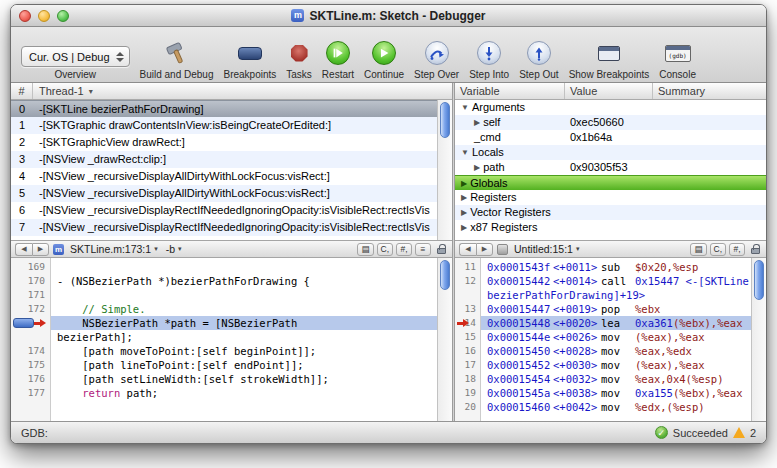 The image size is (777, 468). I want to click on disassembly-line: 160x00015450<+0028>mov%eax,%edx, so click(603, 351).